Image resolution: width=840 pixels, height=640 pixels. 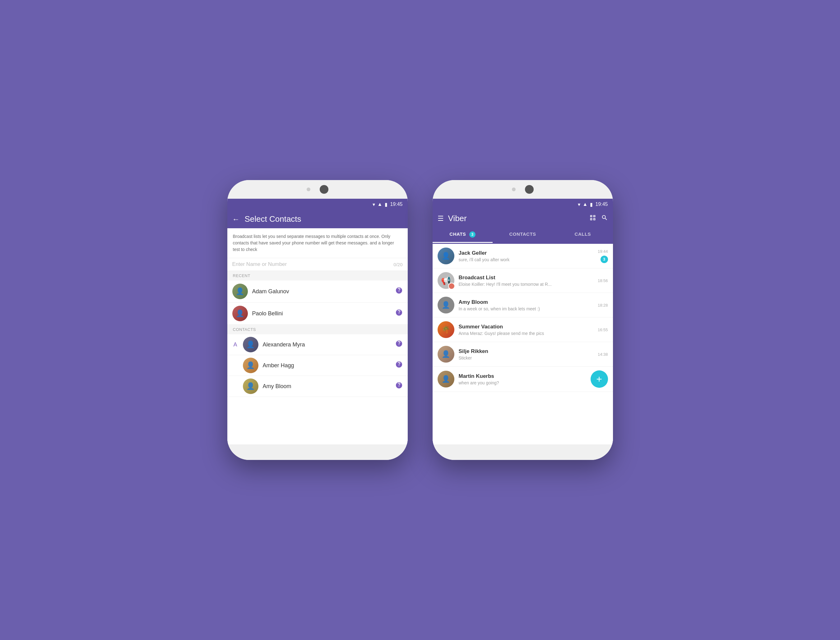 I want to click on chat-content-jack: Jack Geller sure, i'll call you after wo…, so click(x=526, y=256).